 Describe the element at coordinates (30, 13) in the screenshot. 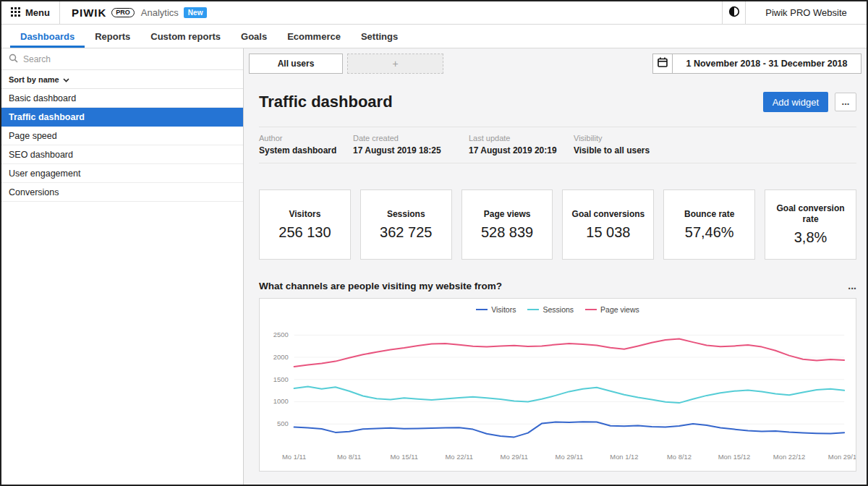

I see `menu-button: Menu` at that location.